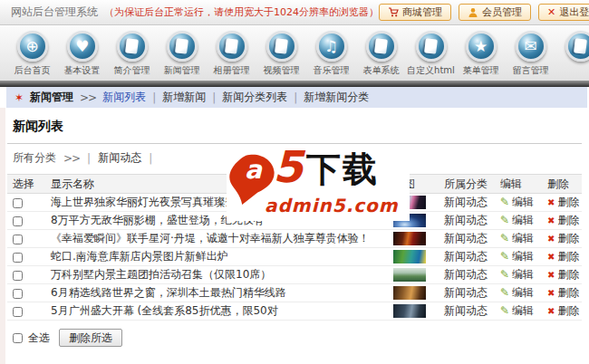  What do you see at coordinates (294, 53) in the screenshot?
I see `icon-toolbar: ⊕后台首页♥基本设置简介管理新闻管理相册管理视频管理♫音乐管理表单系统自定义ht…` at bounding box center [294, 53].